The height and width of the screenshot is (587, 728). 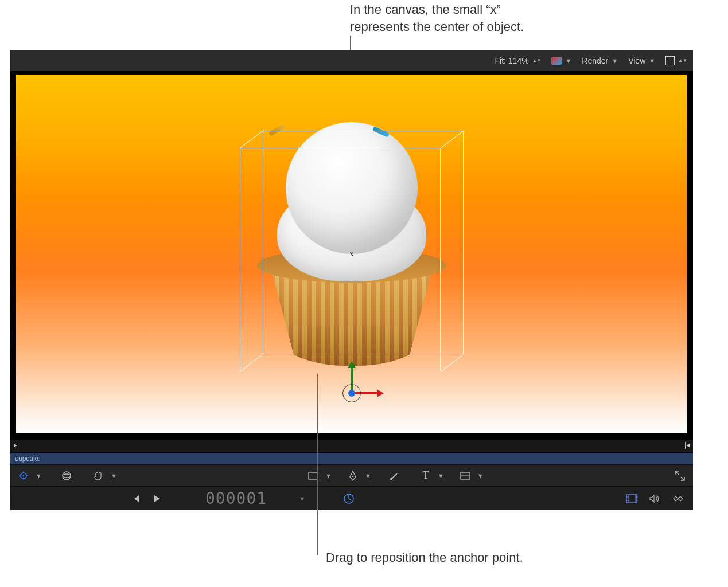 What do you see at coordinates (136, 499) in the screenshot?
I see `go-to-start-button` at bounding box center [136, 499].